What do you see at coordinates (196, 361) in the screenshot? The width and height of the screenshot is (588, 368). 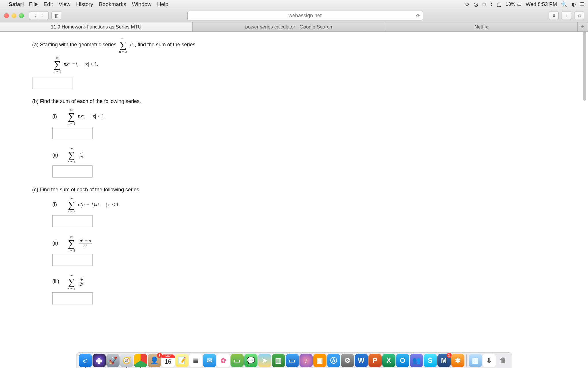 I see `dock-reminders-icon: ≣` at bounding box center [196, 361].